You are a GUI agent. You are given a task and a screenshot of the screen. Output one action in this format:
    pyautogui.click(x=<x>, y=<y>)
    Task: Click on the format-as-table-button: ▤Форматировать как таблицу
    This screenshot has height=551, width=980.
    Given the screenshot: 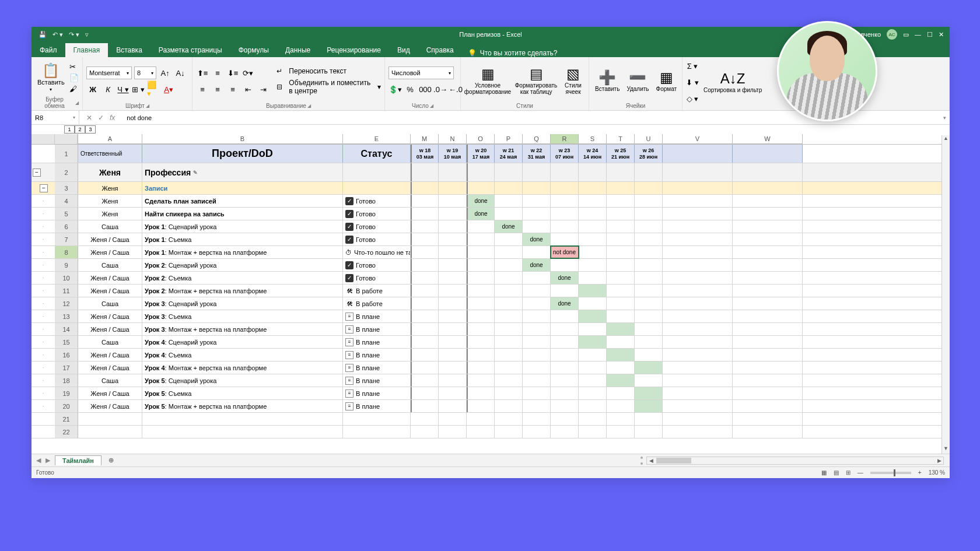 What is the action you would take?
    pyautogui.click(x=536, y=81)
    